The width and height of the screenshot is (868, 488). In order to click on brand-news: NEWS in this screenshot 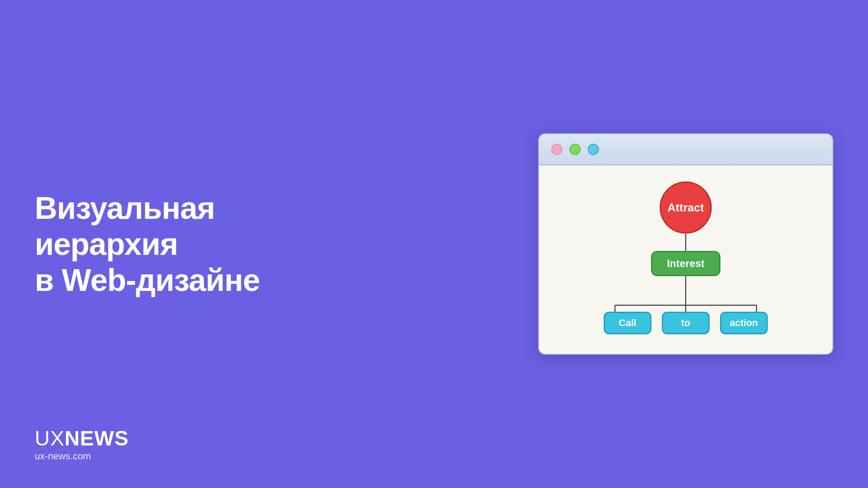, I will do `click(97, 439)`.